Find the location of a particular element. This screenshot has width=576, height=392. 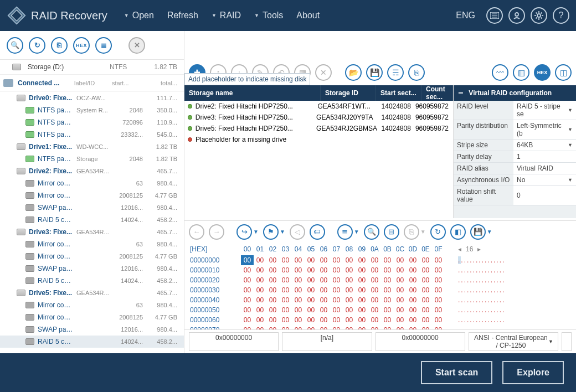

drive-row: Drive3: Fixe...GEA534R...465.7... is located at coordinates (92, 232).